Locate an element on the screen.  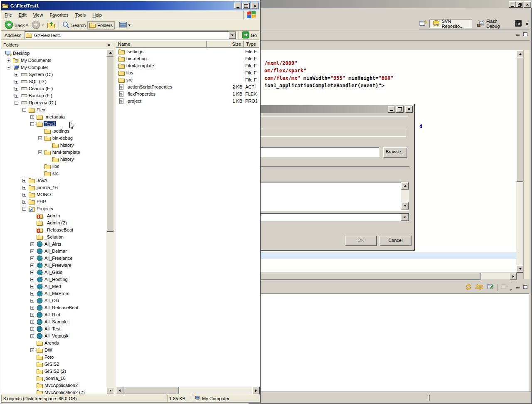
tree-item-label: All_Test is located at coordinates (52, 329).